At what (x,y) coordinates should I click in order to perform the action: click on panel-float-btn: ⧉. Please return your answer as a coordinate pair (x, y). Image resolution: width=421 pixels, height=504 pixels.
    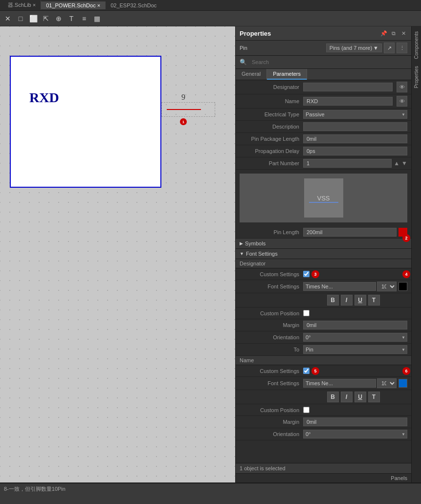
    Looking at the image, I should click on (394, 33).